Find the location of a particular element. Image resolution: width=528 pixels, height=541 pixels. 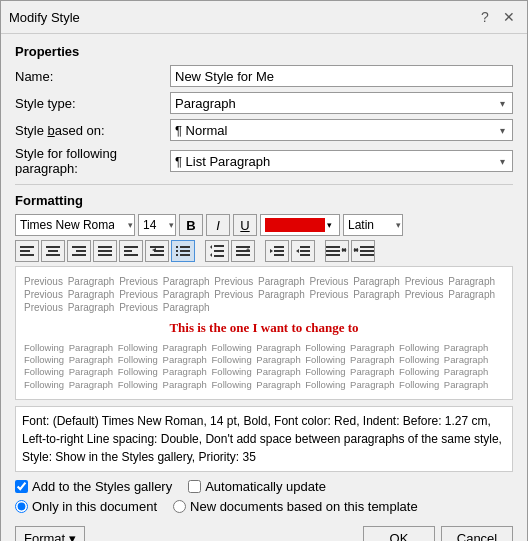

size-select: 14 is located at coordinates (157, 225).